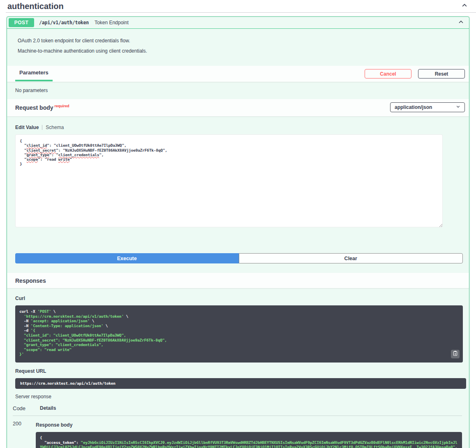  Describe the element at coordinates (55, 127) in the screenshot. I see `tab-schema: Schema` at that location.